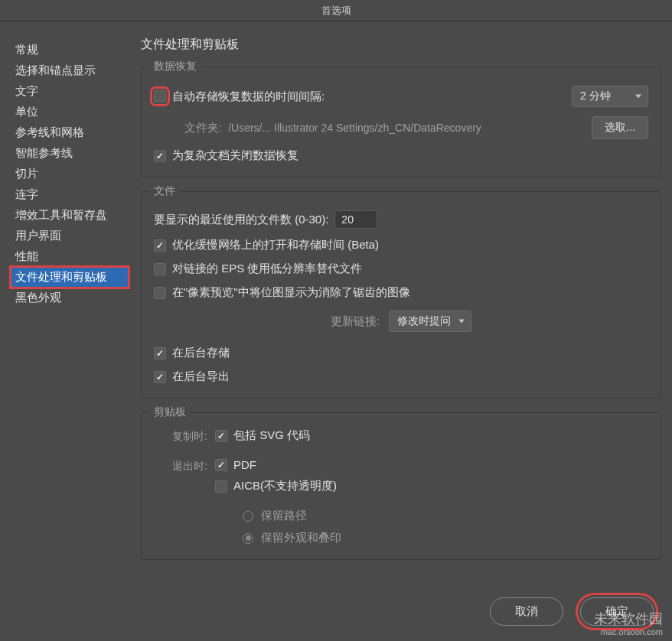  I want to click on sidebar-item-smart-guides: 智能参考线, so click(70, 153).